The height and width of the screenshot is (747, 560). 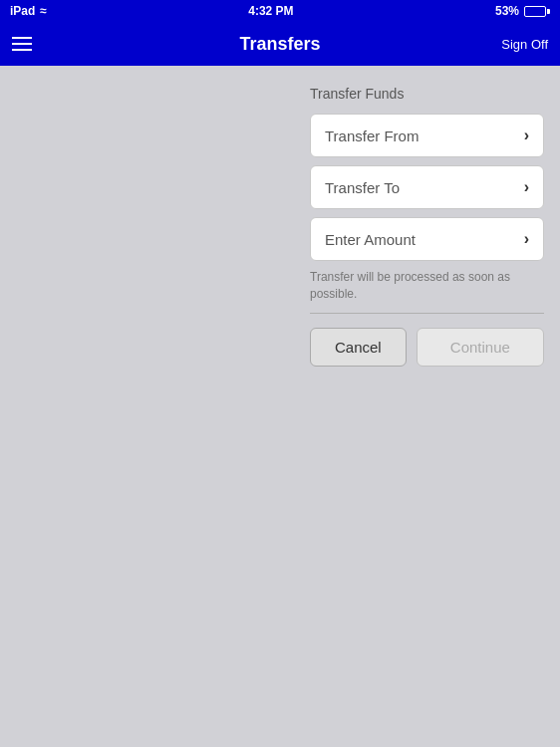 What do you see at coordinates (22, 44) in the screenshot?
I see `menu-icon` at bounding box center [22, 44].